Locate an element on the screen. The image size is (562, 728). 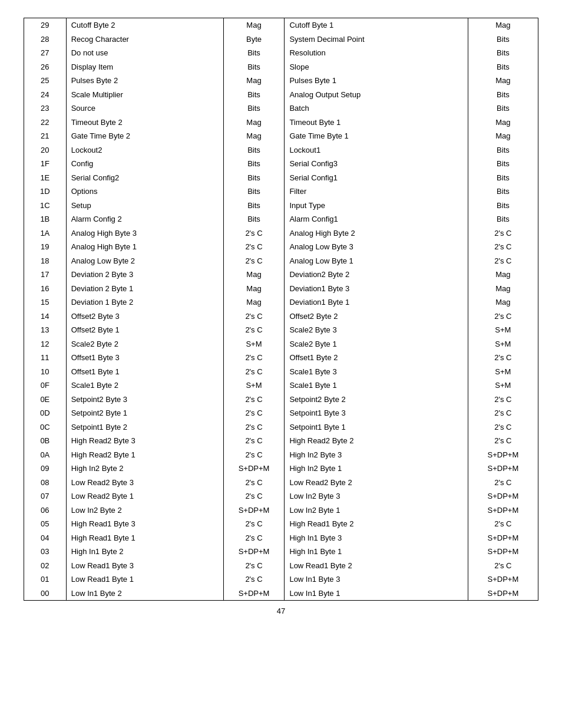
left-name: Display Item is located at coordinates (145, 67).